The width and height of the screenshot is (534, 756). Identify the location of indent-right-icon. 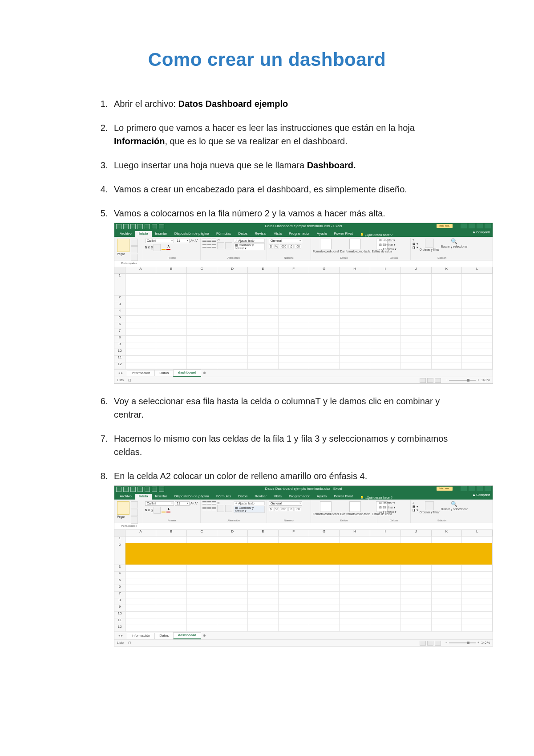
(229, 246).